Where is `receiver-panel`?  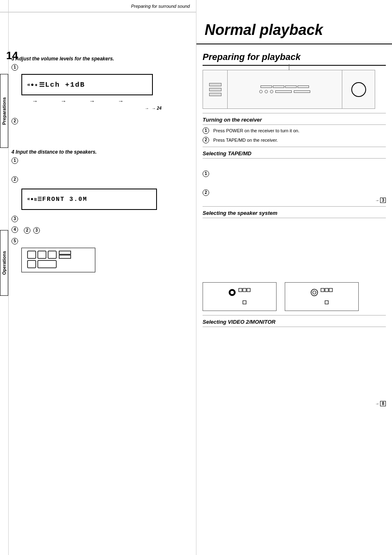
receiver-panel is located at coordinates (289, 90).